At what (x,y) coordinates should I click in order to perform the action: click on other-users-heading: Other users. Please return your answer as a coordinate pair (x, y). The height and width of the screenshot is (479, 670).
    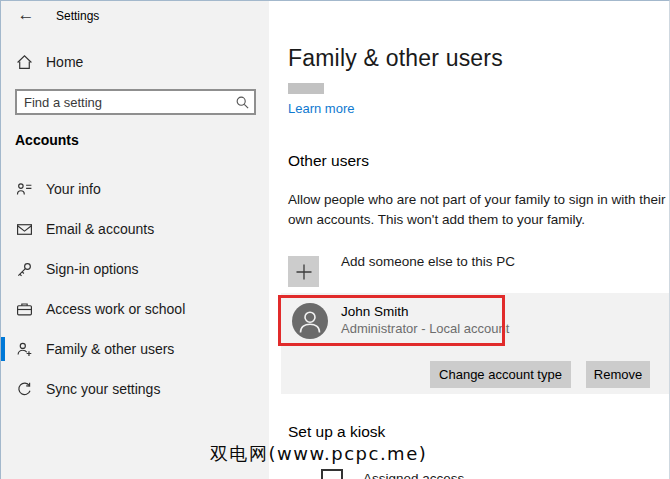
    Looking at the image, I should click on (328, 161).